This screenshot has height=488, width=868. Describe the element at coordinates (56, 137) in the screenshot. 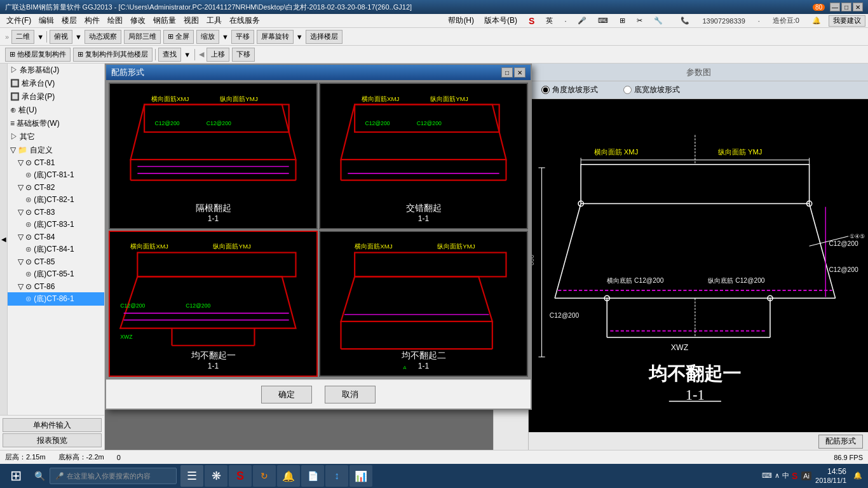

I see `tree-item-other: ▷ 其它` at that location.